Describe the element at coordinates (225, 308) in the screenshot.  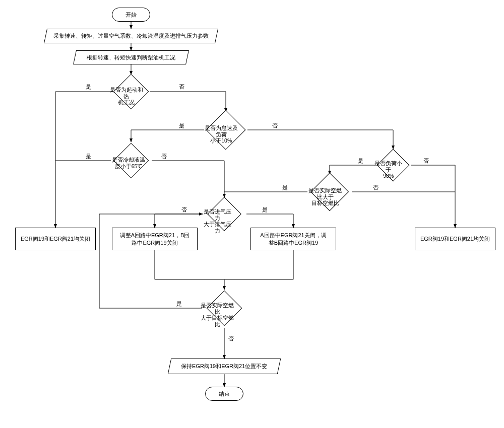
I see `afr2-decision: 是否实际空燃比 大于目标空燃比` at that location.